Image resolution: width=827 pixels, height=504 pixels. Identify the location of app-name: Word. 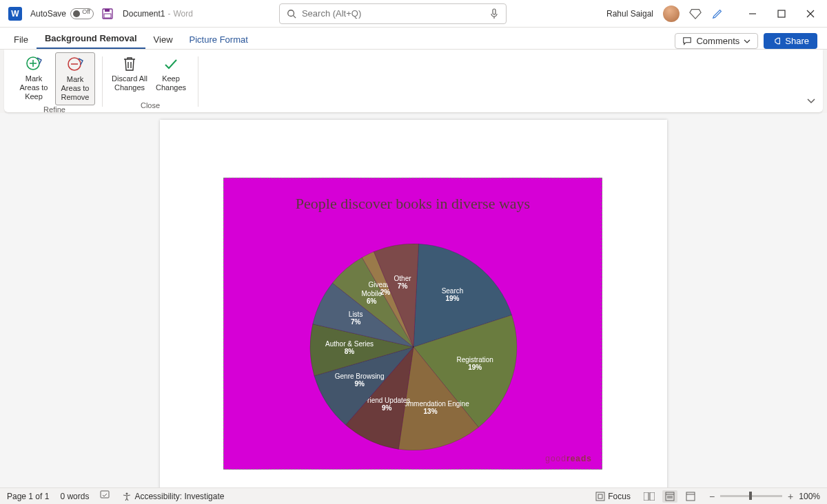
(183, 14).